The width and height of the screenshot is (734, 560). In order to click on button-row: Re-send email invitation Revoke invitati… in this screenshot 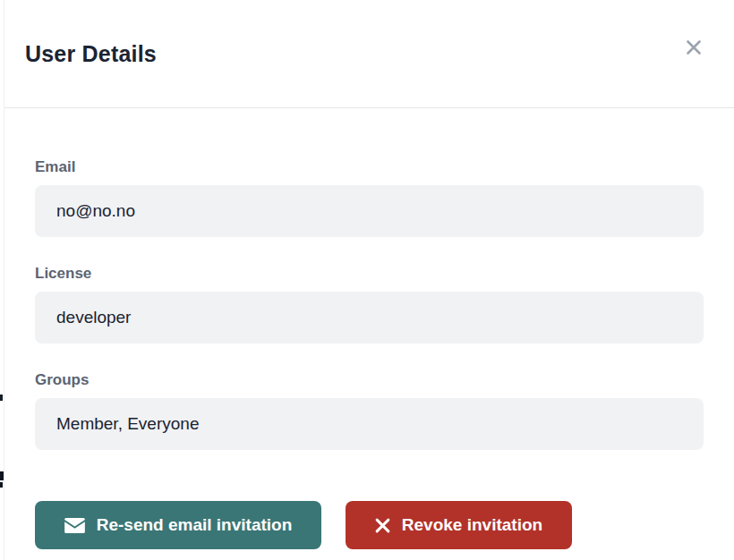, I will do `click(369, 511)`.